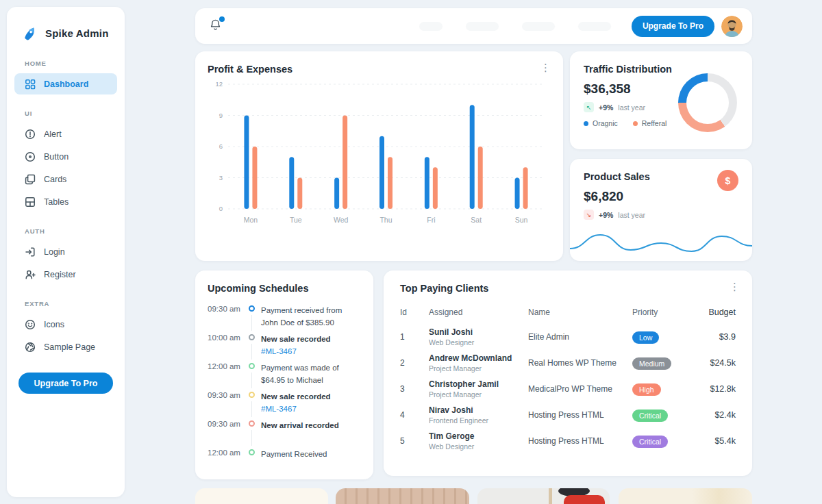  What do you see at coordinates (30, 134) in the screenshot?
I see `alert-icon` at bounding box center [30, 134].